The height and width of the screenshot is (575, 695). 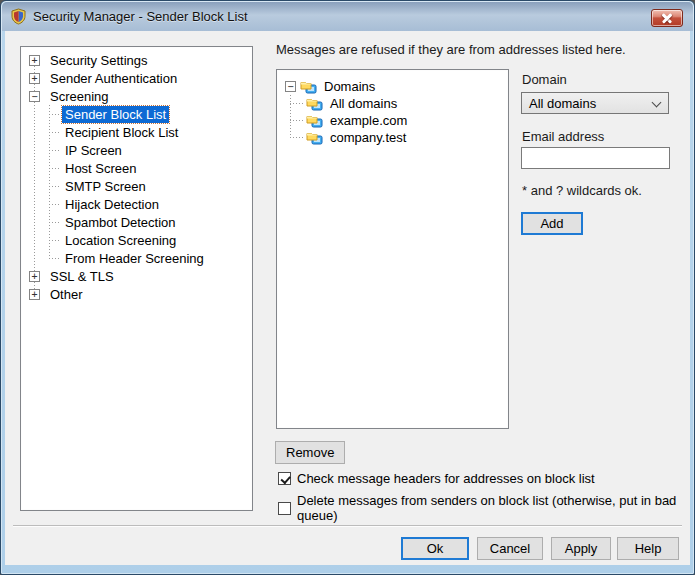 What do you see at coordinates (348, 526) in the screenshot?
I see `footer-separator` at bounding box center [348, 526].